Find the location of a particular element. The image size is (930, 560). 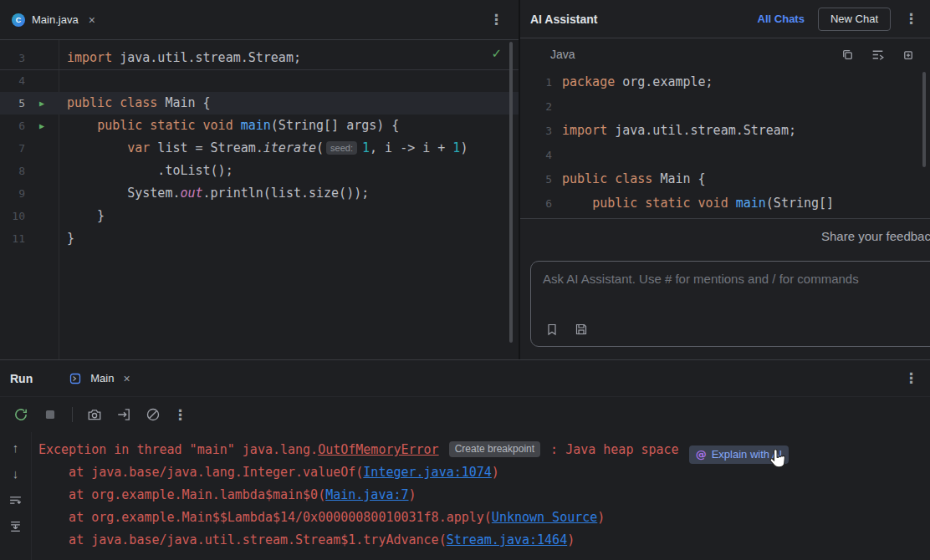

editor-more-icon: ⋮ is located at coordinates (497, 20).